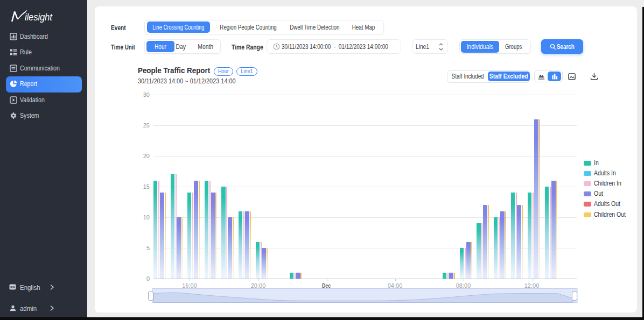  I want to click on svg-text: EN, so click(12, 287).